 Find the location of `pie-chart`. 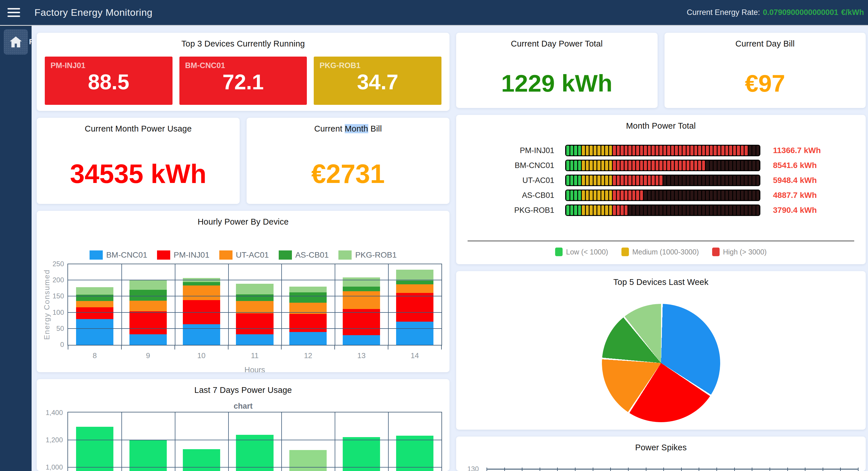

pie-chart is located at coordinates (661, 363).